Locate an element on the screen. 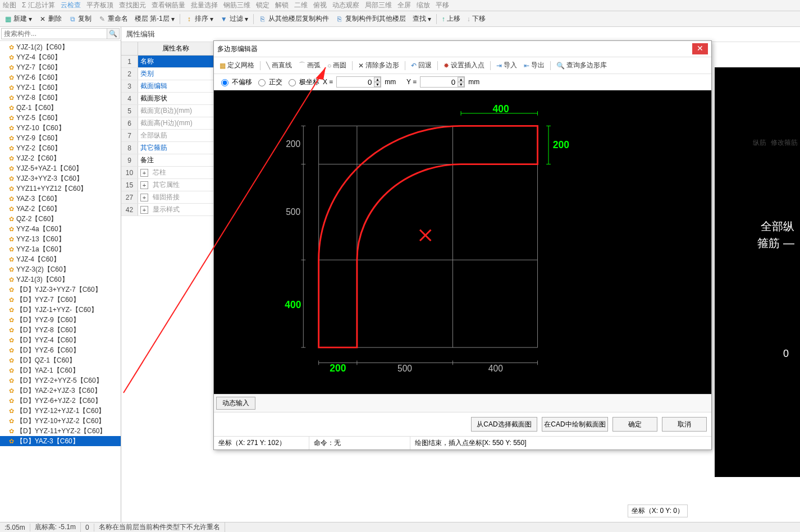  tree-item: ✿YJZ-2【C60】 is located at coordinates (61, 158).